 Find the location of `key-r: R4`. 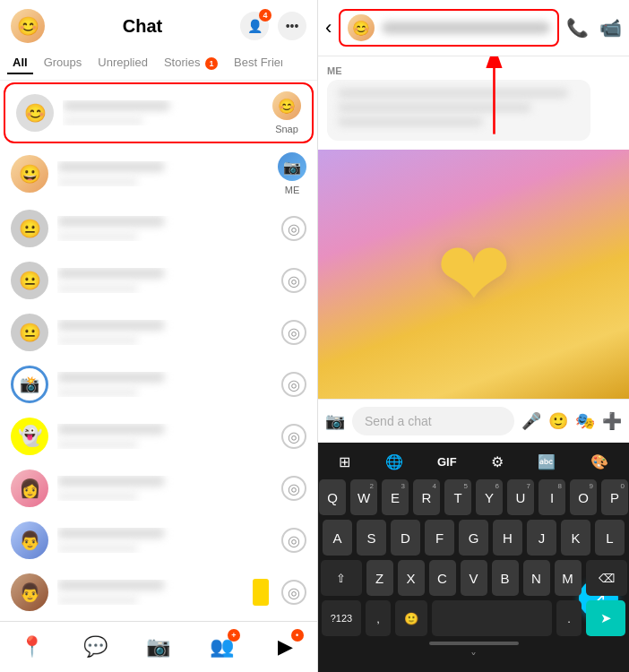

key-r: R4 is located at coordinates (427, 497).